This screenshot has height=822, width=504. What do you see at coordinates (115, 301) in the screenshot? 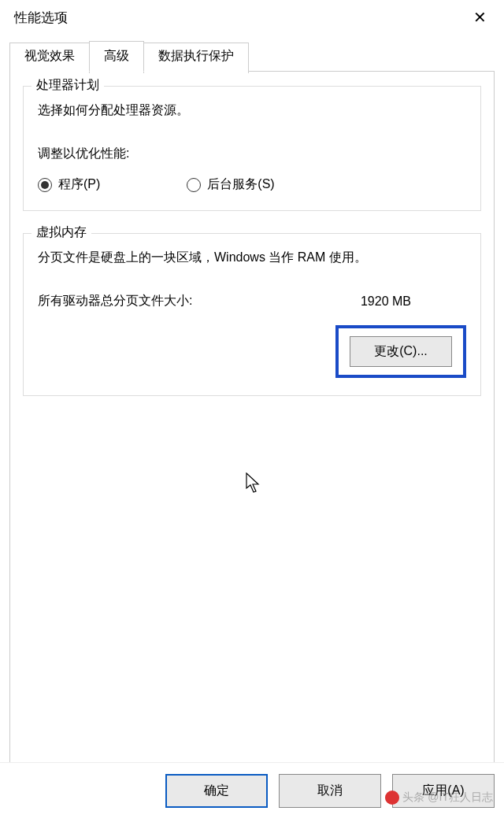
I see `vmem-total-label: 所有驱动器总分页文件大小:` at bounding box center [115, 301].